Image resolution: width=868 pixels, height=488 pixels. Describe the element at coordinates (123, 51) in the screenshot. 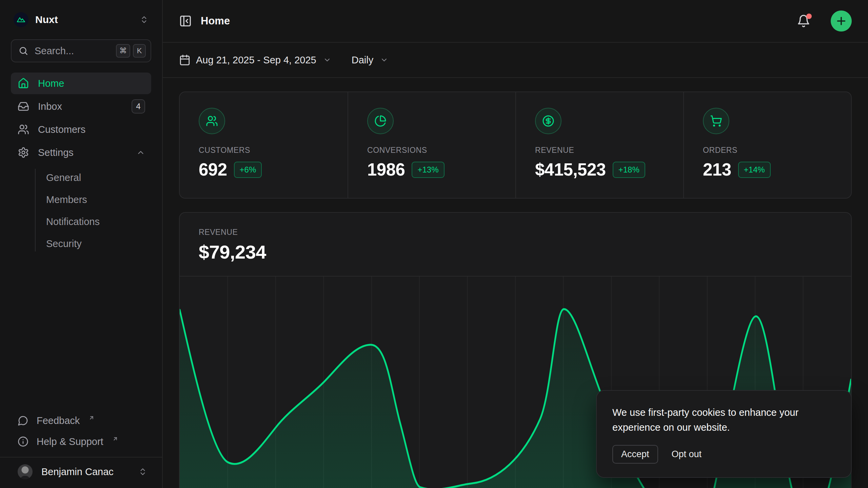

I see `kbd-meta: ⌘` at that location.